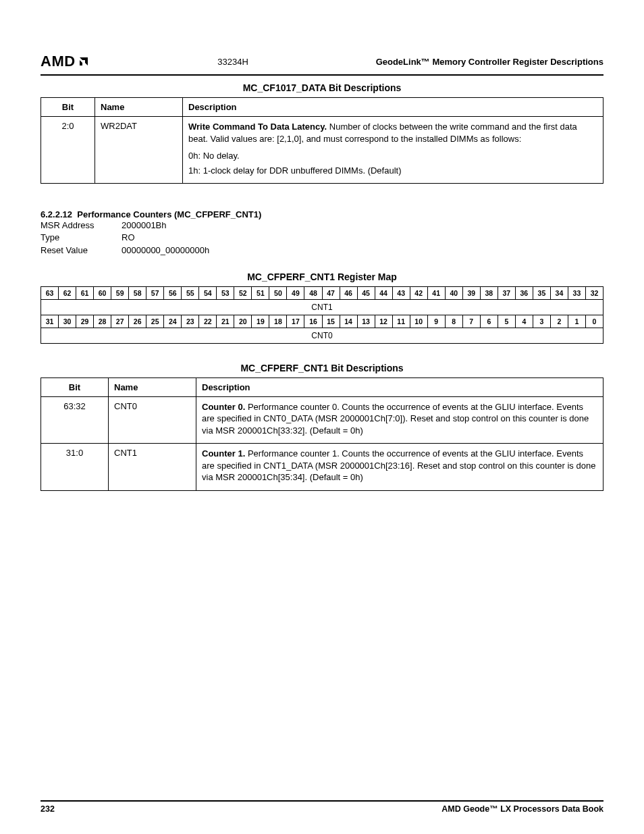 The width and height of the screenshot is (644, 834). Describe the element at coordinates (436, 293) in the screenshot. I see `bit-cell: 41` at that location.